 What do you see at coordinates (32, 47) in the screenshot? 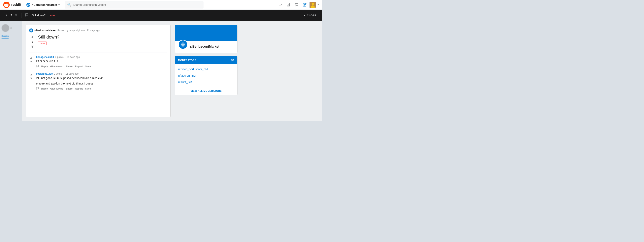
I see `downvote-button: ▼` at bounding box center [32, 47].